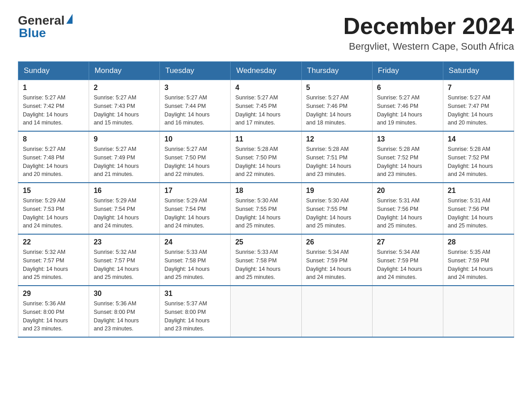 This screenshot has width=532, height=411. What do you see at coordinates (266, 209) in the screenshot?
I see `week-row-3: 15Sunrise: 5:29 AMSunset: 7:53 PMDayligh…` at bounding box center [266, 209].